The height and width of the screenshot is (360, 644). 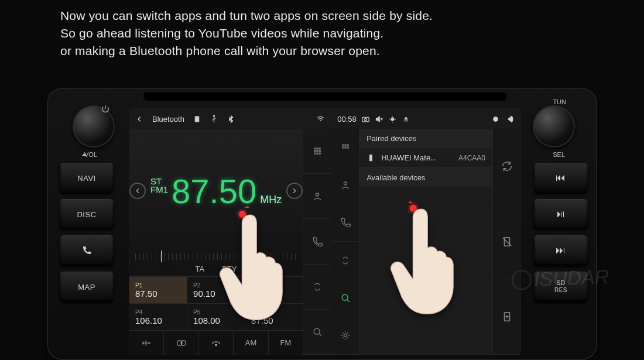 What do you see at coordinates (217, 317) in the screenshot?
I see `preset-5: P5 108.00` at bounding box center [217, 317].